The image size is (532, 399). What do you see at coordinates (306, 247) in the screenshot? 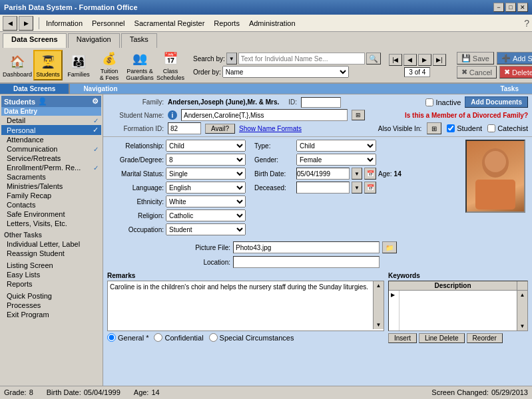
I see `picture-file-input` at bounding box center [306, 247].